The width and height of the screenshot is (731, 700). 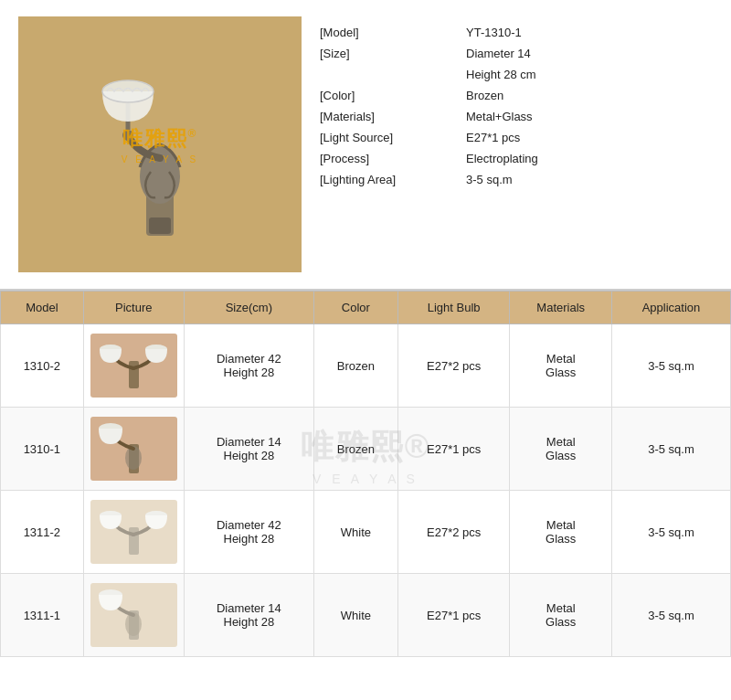 I want to click on col-lightbulb: Light Bulb, so click(x=453, y=308).